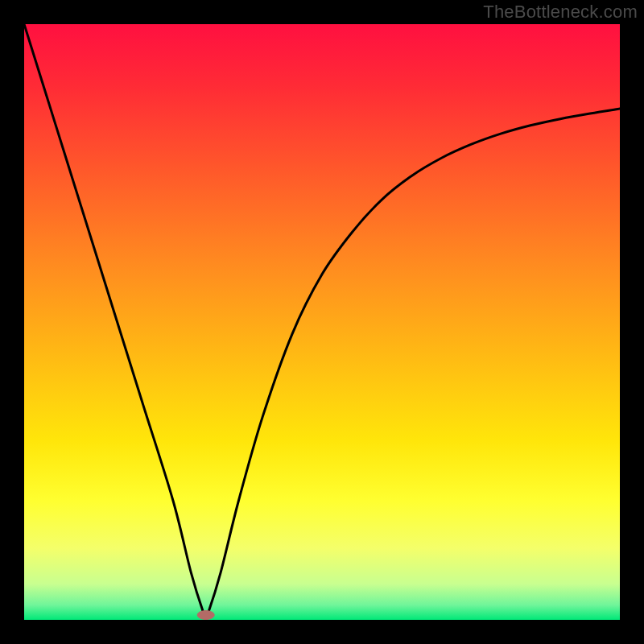 The height and width of the screenshot is (644, 644). What do you see at coordinates (560, 12) in the screenshot?
I see `watermark-text: TheBottleneck.com` at bounding box center [560, 12].